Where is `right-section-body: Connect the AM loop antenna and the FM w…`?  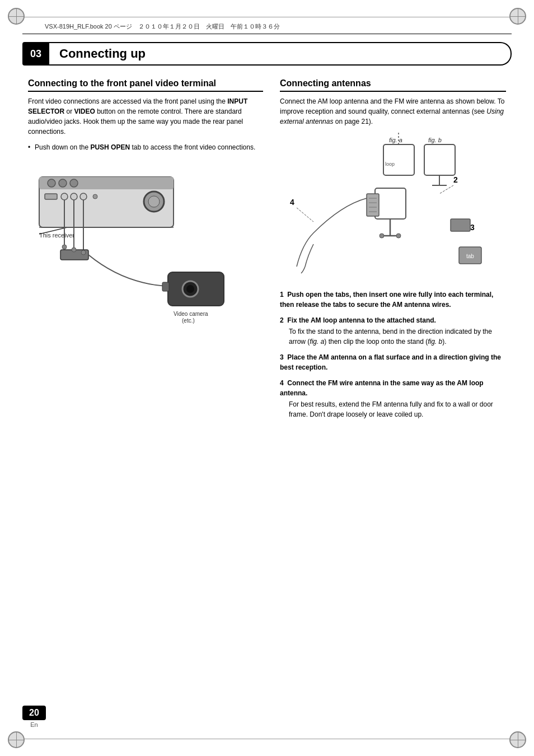
right-section-body: Connect the AM loop antenna and the FM w… is located at coordinates (393, 111).